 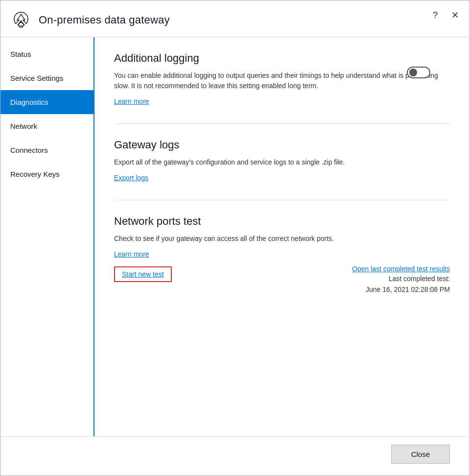 What do you see at coordinates (419, 279) in the screenshot?
I see `last-completed-label: Last completed test:` at bounding box center [419, 279].